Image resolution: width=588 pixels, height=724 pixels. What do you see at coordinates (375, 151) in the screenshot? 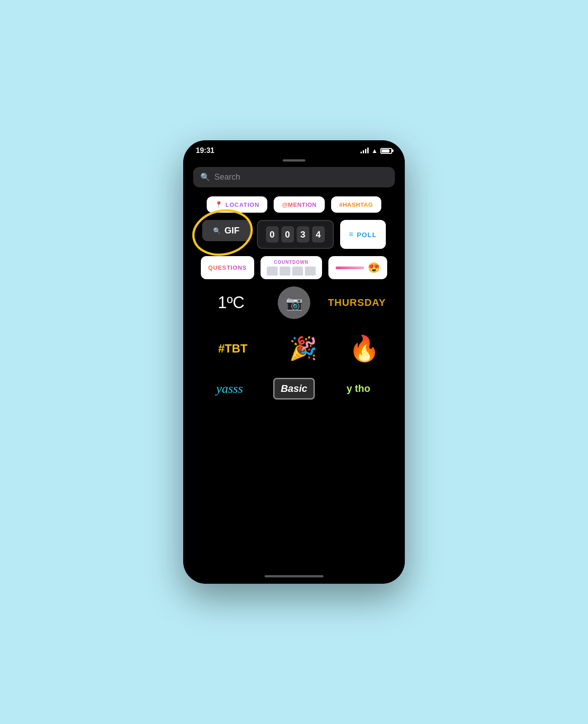
I see `wifi-icon: ▲` at bounding box center [375, 151].